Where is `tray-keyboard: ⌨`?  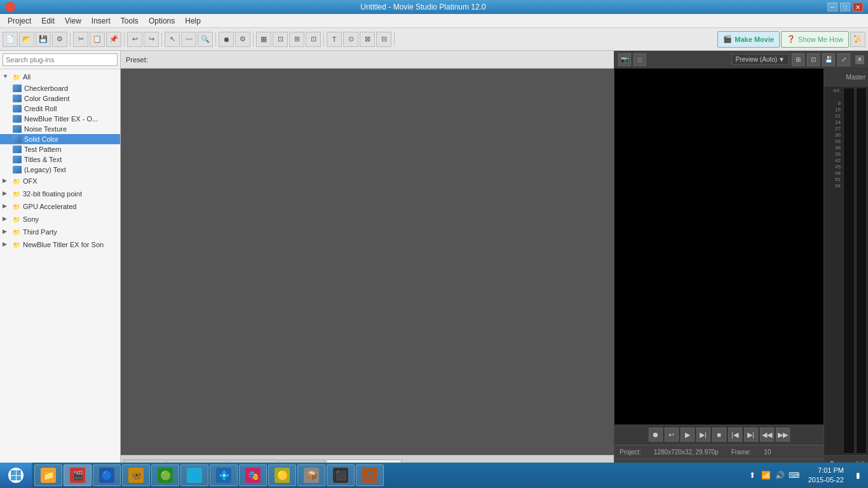
tray-keyboard: ⌨ is located at coordinates (794, 475).